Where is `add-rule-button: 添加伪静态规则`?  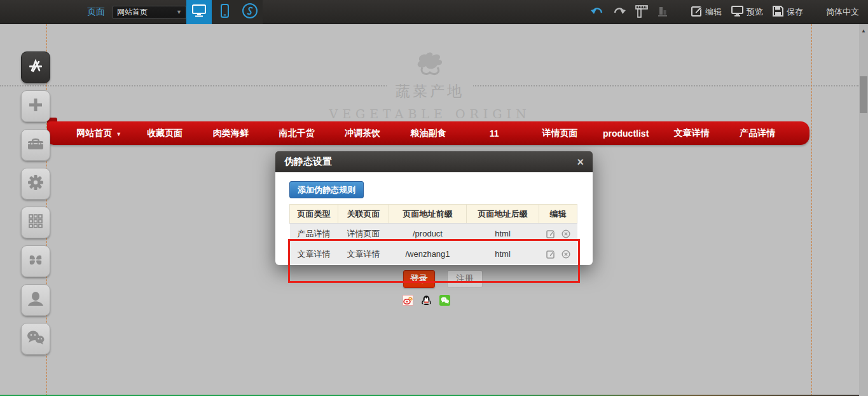
add-rule-button: 添加伪静态规则 is located at coordinates (327, 189).